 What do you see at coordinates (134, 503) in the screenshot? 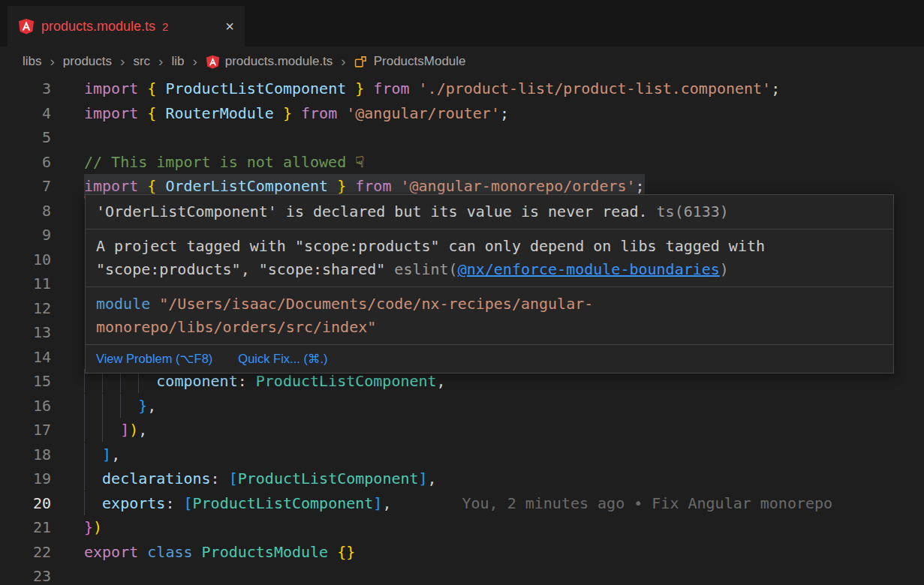
I see `code-token: exports` at bounding box center [134, 503].